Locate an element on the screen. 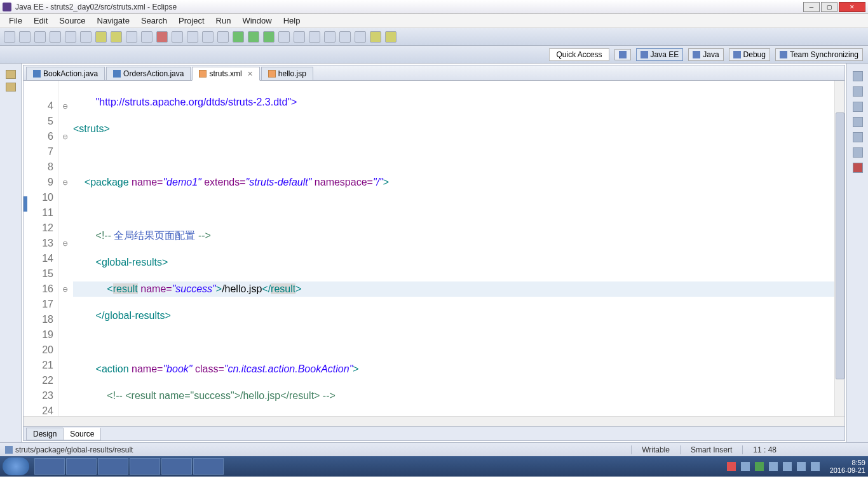  step-icon is located at coordinates (132, 37).